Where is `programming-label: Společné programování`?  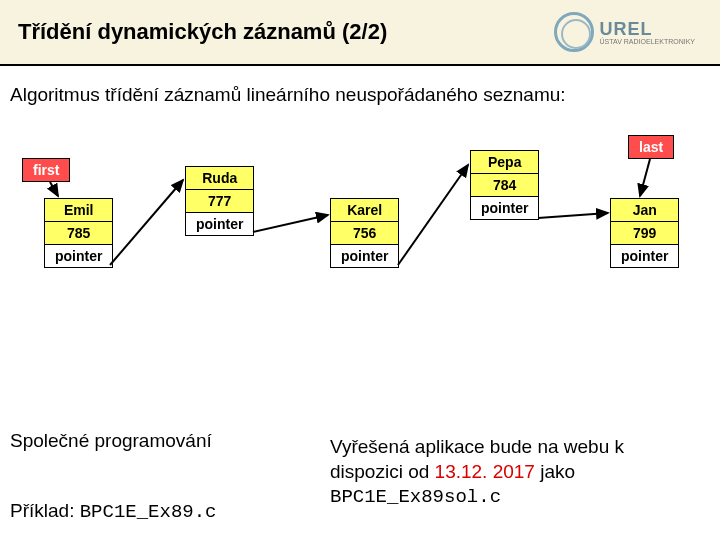
programming-label: Společné programování is located at coordinates (111, 441).